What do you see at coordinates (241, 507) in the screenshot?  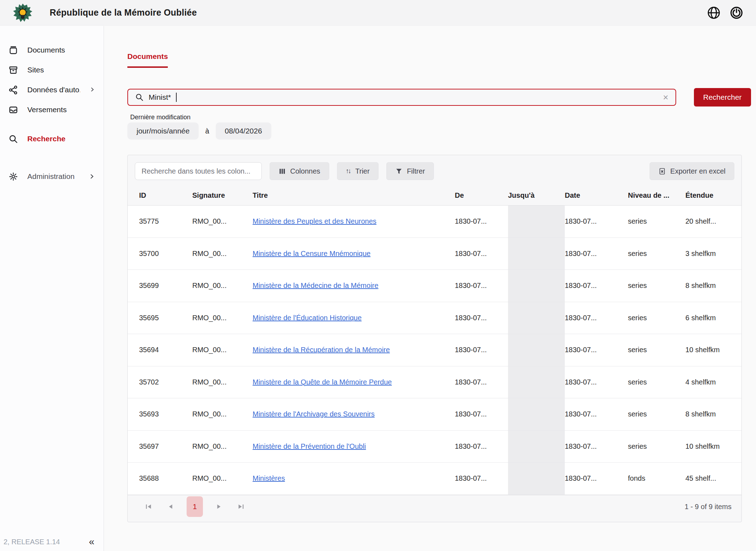 I see `last-page-icon` at bounding box center [241, 507].